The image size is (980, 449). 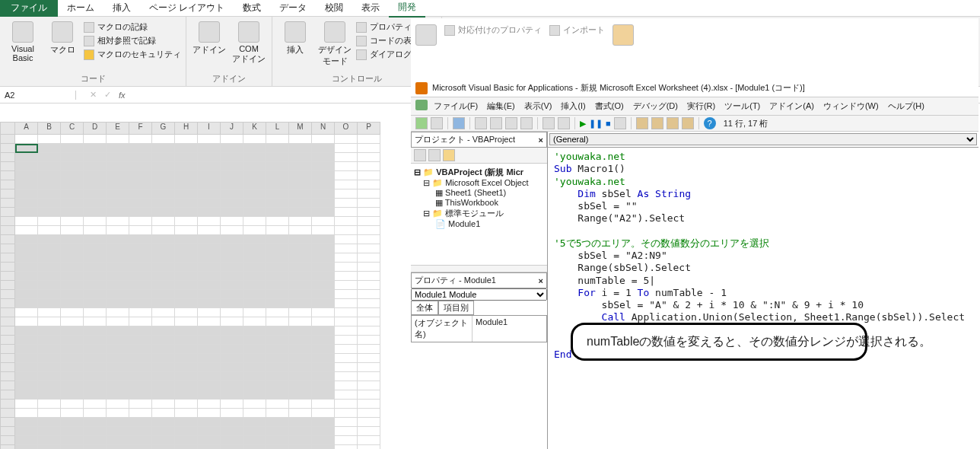 I want to click on col-header: M, so click(x=301, y=128).